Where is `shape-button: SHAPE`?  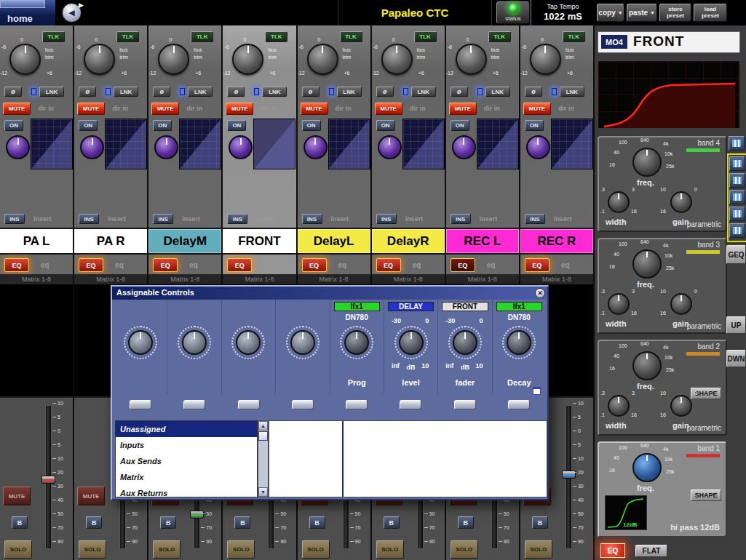
shape-button: SHAPE is located at coordinates (706, 495).